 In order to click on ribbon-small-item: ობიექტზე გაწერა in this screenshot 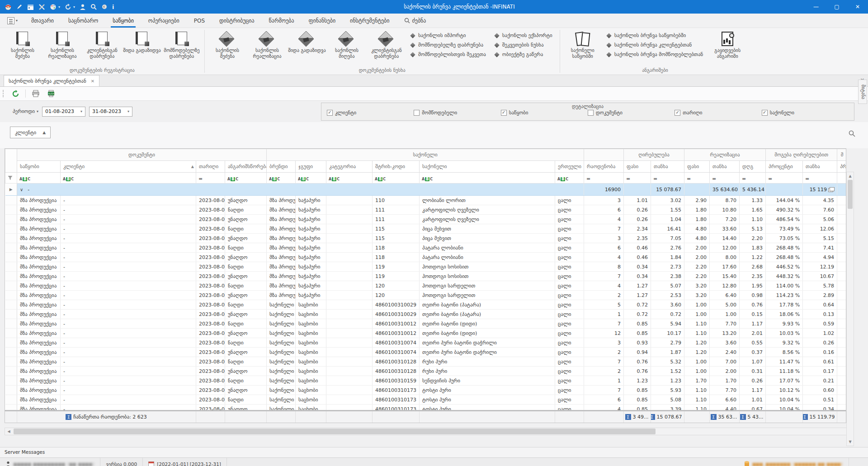, I will do `click(524, 54)`.